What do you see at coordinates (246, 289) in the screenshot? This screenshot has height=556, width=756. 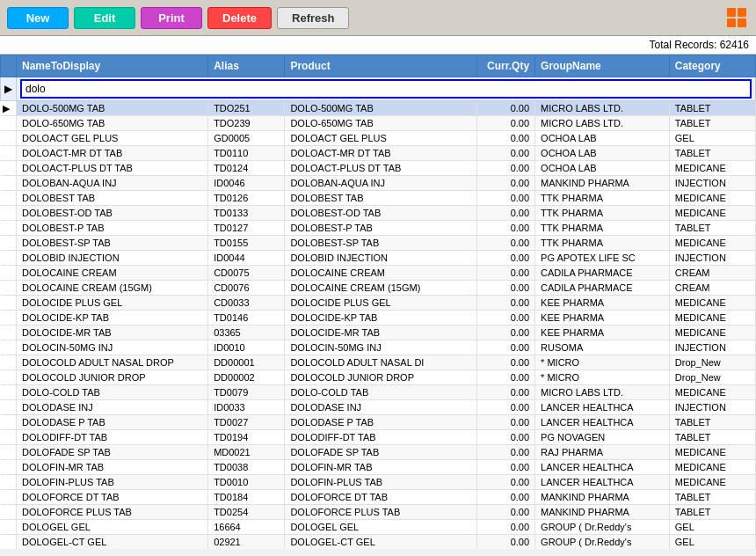 I see `cell-alias: CD0076` at bounding box center [246, 289].